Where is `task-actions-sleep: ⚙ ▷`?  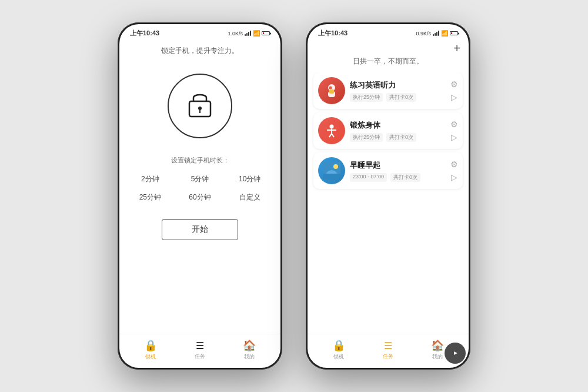
task-actions-sleep: ⚙ ▷ is located at coordinates (454, 171).